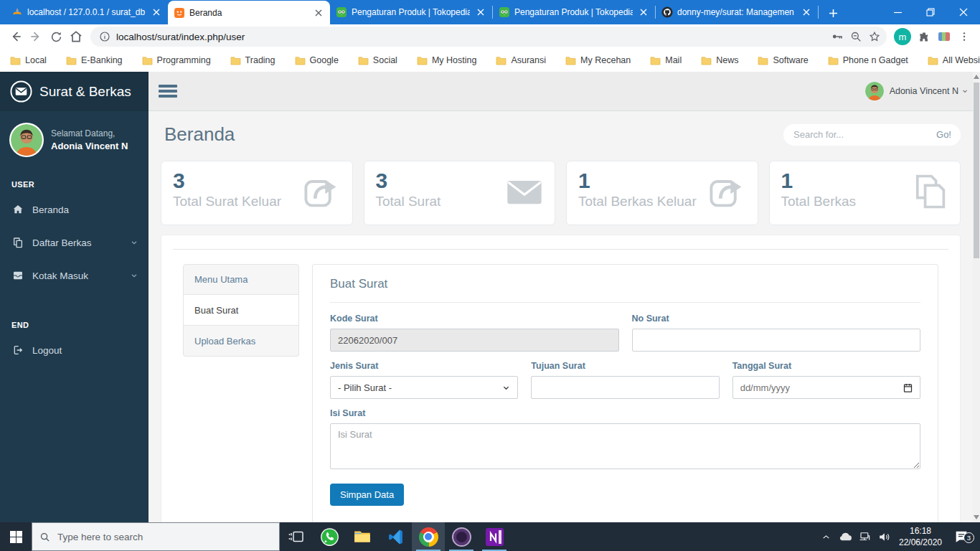 Image resolution: width=980 pixels, height=551 pixels. What do you see at coordinates (16, 37) in the screenshot?
I see `back-button` at bounding box center [16, 37].